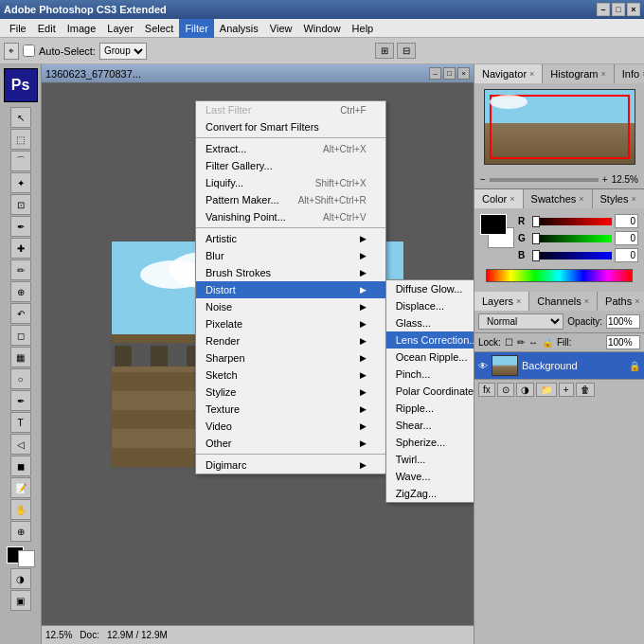 This screenshot has width=644, height=644. What do you see at coordinates (521, 343) in the screenshot?
I see `lock-image: ✏` at bounding box center [521, 343].